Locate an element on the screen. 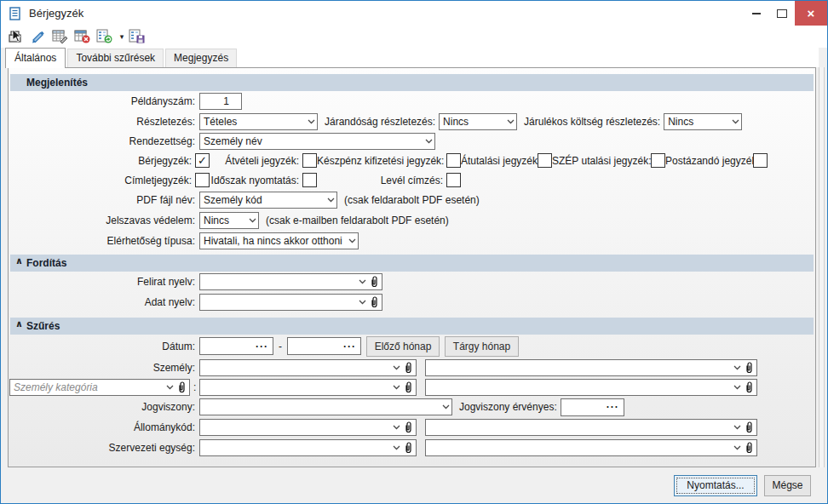 The height and width of the screenshot is (504, 828). refresh-list-dropdown: ▾ is located at coordinates (122, 37).